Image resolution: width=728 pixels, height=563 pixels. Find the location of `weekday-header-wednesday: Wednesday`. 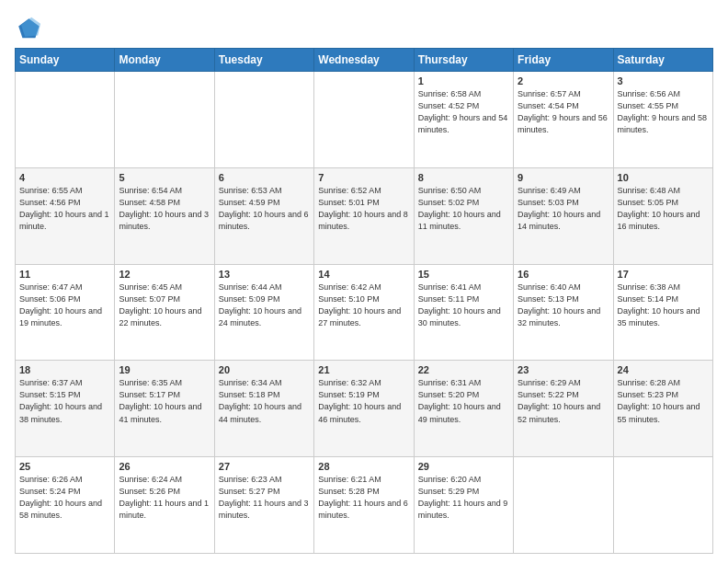

weekday-header-wednesday: Wednesday is located at coordinates (364, 61).